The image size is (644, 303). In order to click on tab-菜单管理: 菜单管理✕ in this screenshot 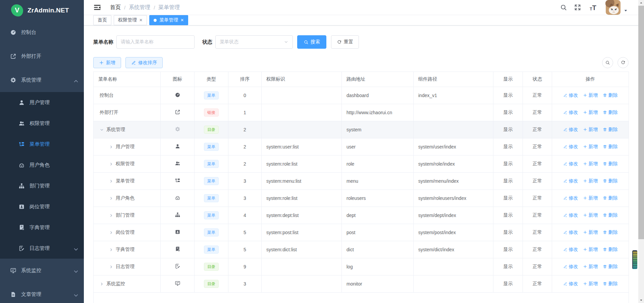, I will do `click(169, 20)`.